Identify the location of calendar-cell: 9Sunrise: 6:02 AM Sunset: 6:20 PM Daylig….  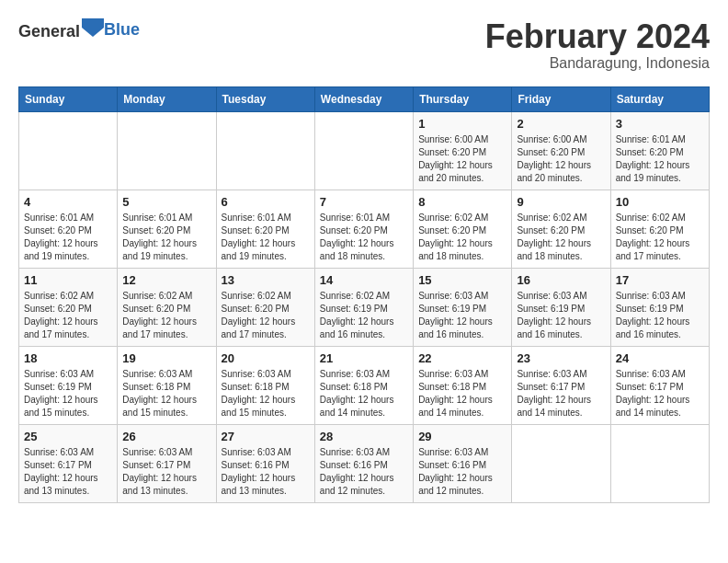
(561, 228).